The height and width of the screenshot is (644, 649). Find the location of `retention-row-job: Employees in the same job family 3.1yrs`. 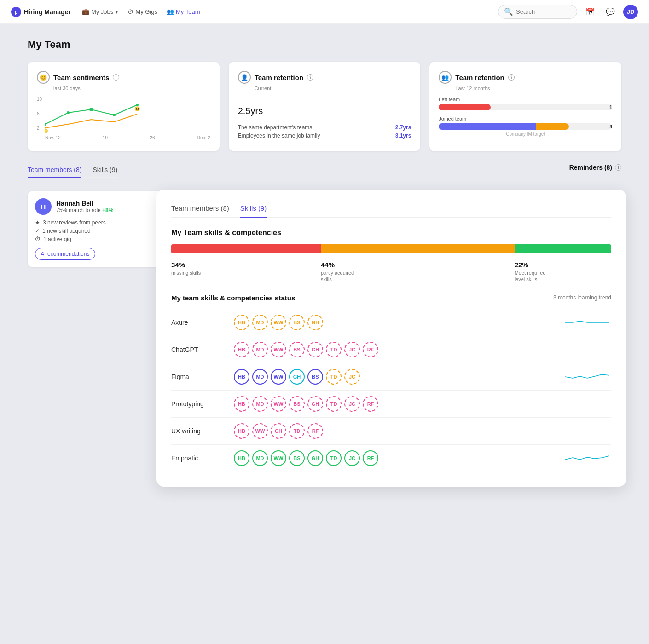

retention-row-job: Employees in the same job family 3.1yrs is located at coordinates (325, 136).